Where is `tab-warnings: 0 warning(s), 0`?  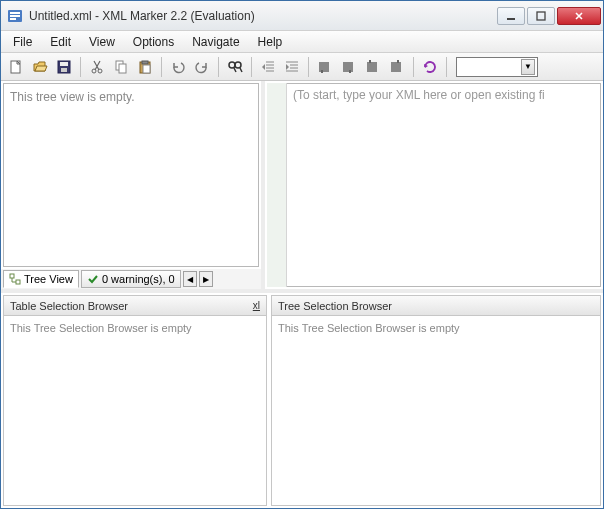 tab-warnings: 0 warning(s), 0 is located at coordinates (131, 279).